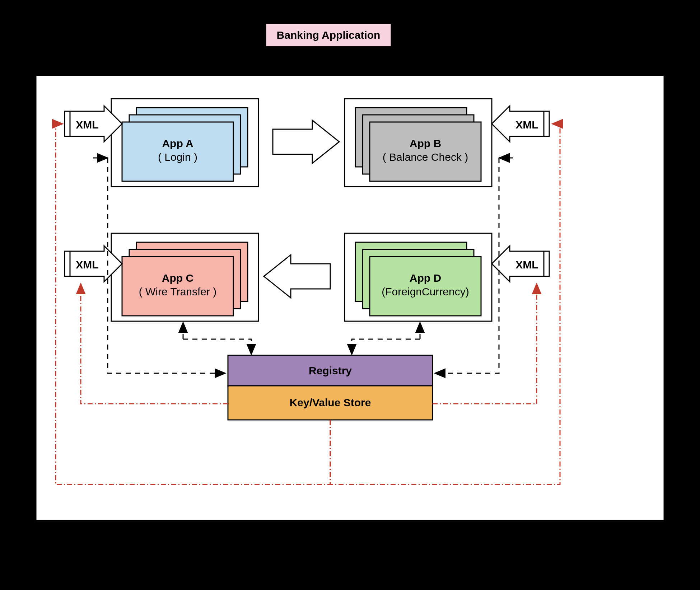  What do you see at coordinates (425, 144) in the screenshot?
I see `app-b-name: App B` at bounding box center [425, 144].